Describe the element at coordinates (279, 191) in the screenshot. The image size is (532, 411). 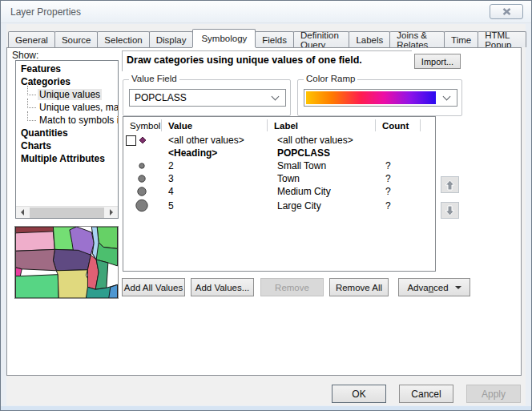
I see `table-row-class-4: 4 Medium City ?` at that location.